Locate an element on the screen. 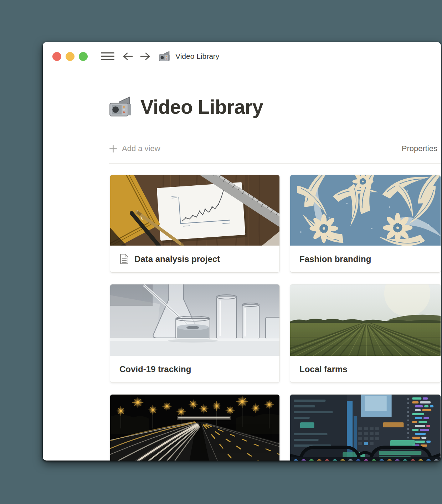 The height and width of the screenshot is (504, 442). back-arrow-icon is located at coordinates (128, 56).